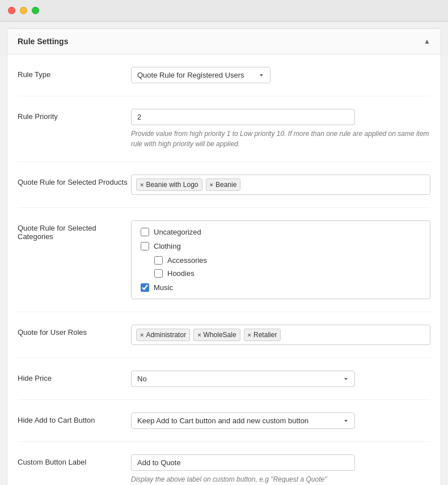 The image size is (448, 485). I want to click on tag-beanie: × Beanie, so click(223, 185).